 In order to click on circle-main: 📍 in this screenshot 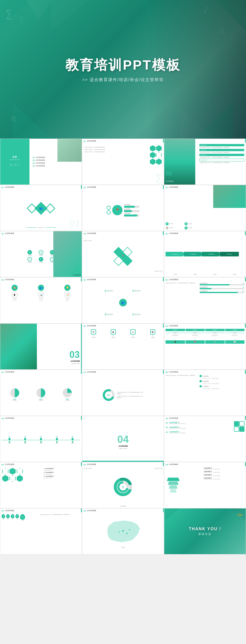, I will do `click(117, 210)`.